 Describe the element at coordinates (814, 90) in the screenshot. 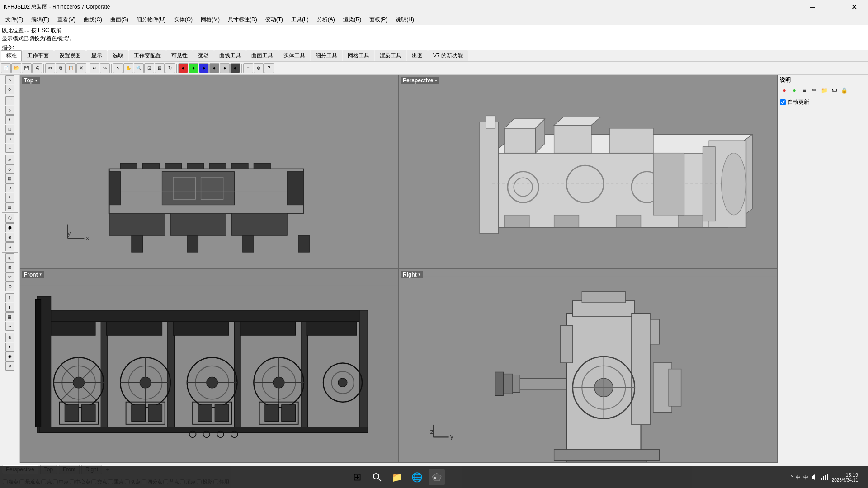

I see `rp-icon-pencil: ✏` at that location.